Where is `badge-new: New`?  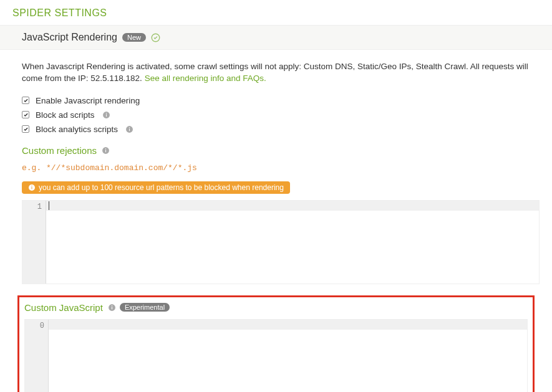
badge-new: New is located at coordinates (134, 37).